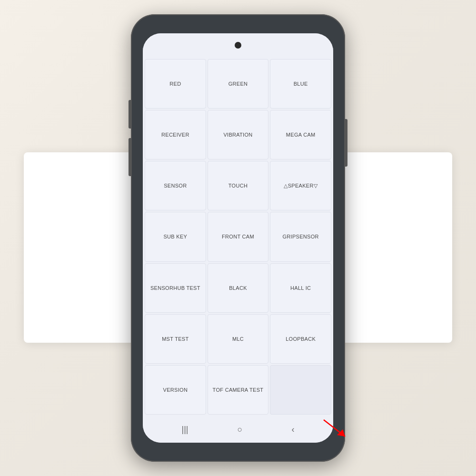 This screenshot has height=476, width=476. Describe the element at coordinates (301, 339) in the screenshot. I see `grid-cell-loopback: LOOPBACK` at that location.